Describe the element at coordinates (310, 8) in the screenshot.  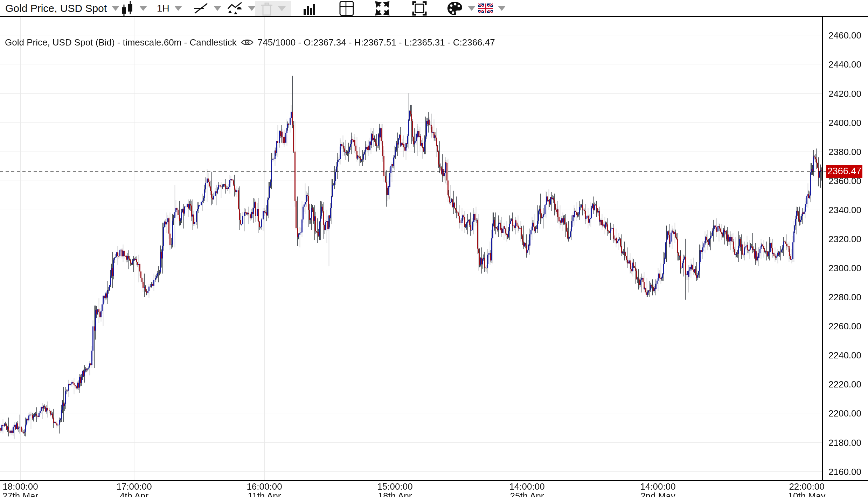
I see `volume-bars-icon` at that location.